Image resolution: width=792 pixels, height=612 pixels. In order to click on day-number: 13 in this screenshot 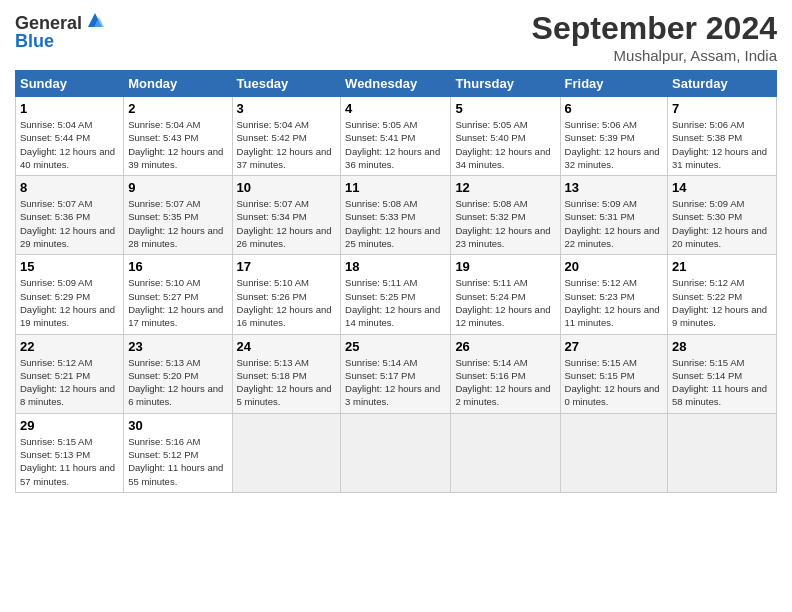, I will do `click(614, 188)`.